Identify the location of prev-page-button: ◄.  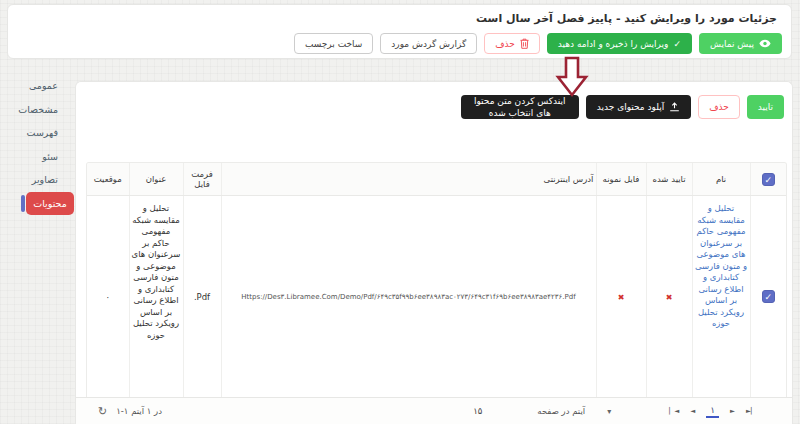
(692, 411).